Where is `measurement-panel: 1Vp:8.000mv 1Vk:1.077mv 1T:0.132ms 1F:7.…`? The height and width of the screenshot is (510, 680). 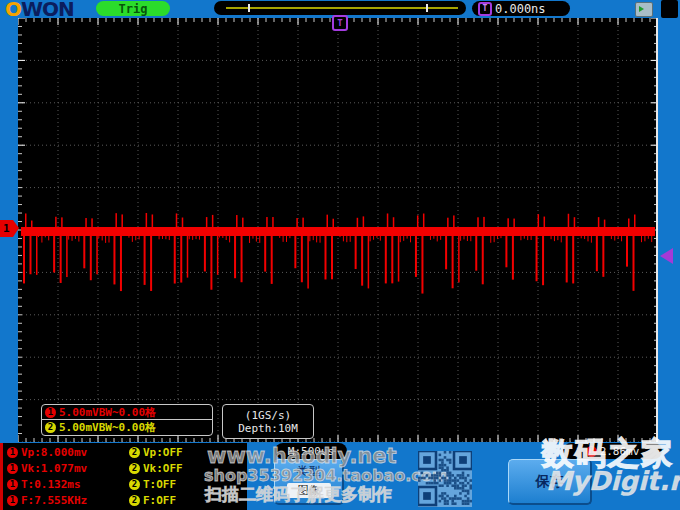 measurement-panel: 1Vp:8.000mv 1Vk:1.077mv 1T:0.132ms 1F:7.… is located at coordinates (124, 476).